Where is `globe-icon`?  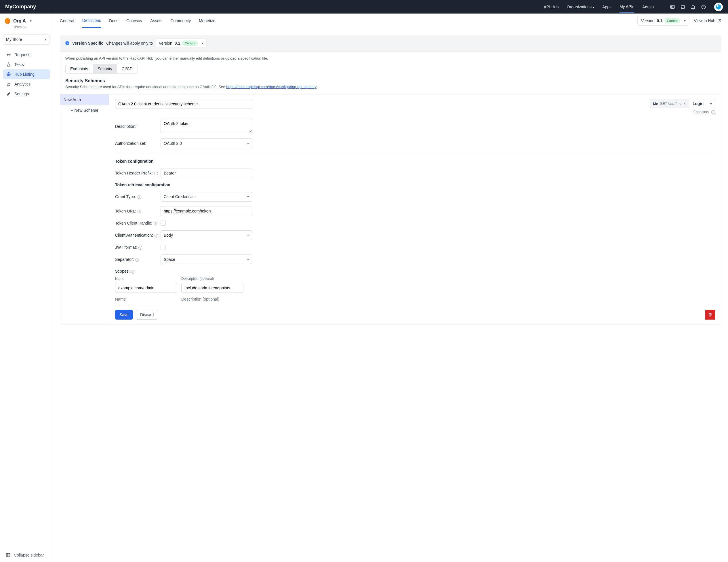
globe-icon is located at coordinates (9, 74).